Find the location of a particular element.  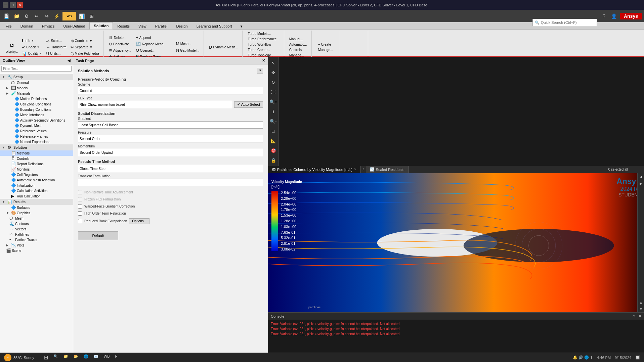

run-calc-item: ▶ Run Calculation is located at coordinates (36, 196).